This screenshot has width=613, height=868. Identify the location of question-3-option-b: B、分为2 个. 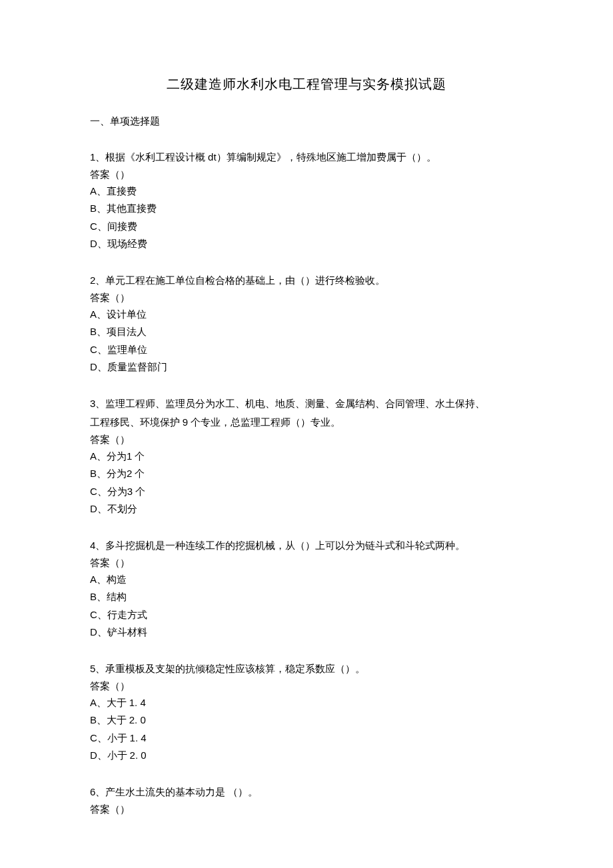
(306, 474).